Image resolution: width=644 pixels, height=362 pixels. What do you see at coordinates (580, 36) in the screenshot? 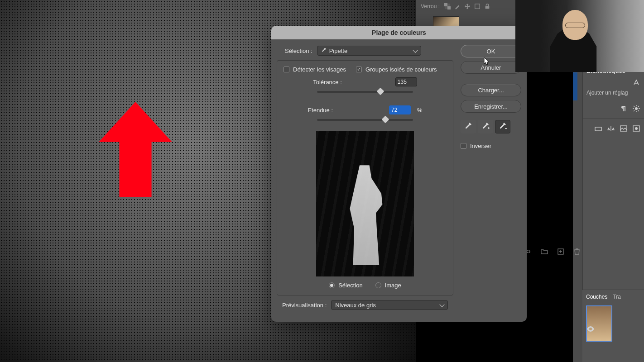
I see `webcam-overlay` at bounding box center [580, 36].